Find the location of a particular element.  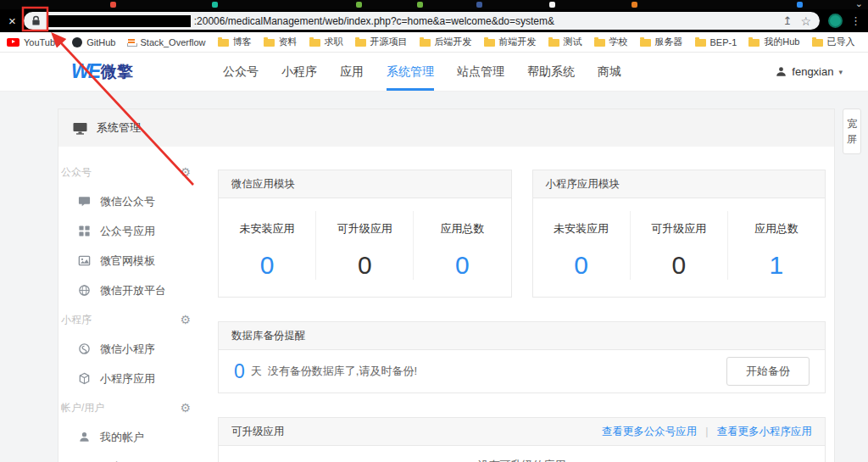

sidebar-item-site-template: 微官网模板 is located at coordinates (129, 261).